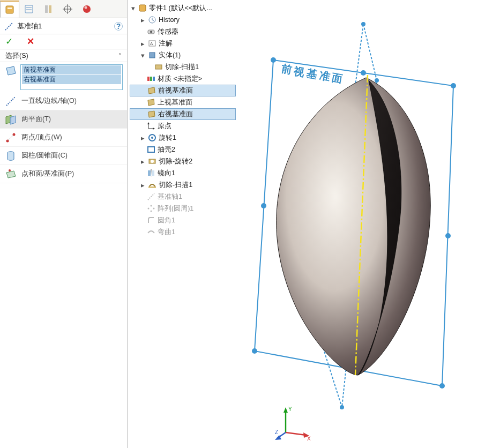 Image resolution: width=500 pixels, height=448 pixels. Describe the element at coordinates (65, 26) in the screenshot. I see `feature-title: 基准轴1` at that location.